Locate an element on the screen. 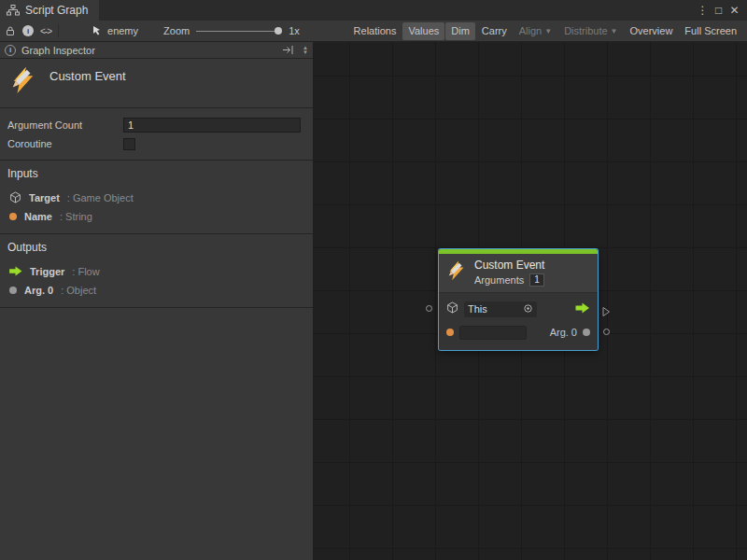  carry-button: Carry is located at coordinates (495, 32).